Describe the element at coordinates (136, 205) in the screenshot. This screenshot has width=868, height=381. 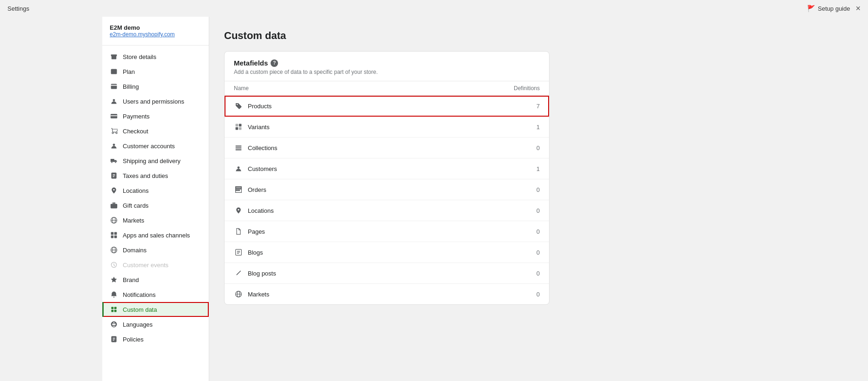
I see `sidebar-item-label: Gift cards` at that location.